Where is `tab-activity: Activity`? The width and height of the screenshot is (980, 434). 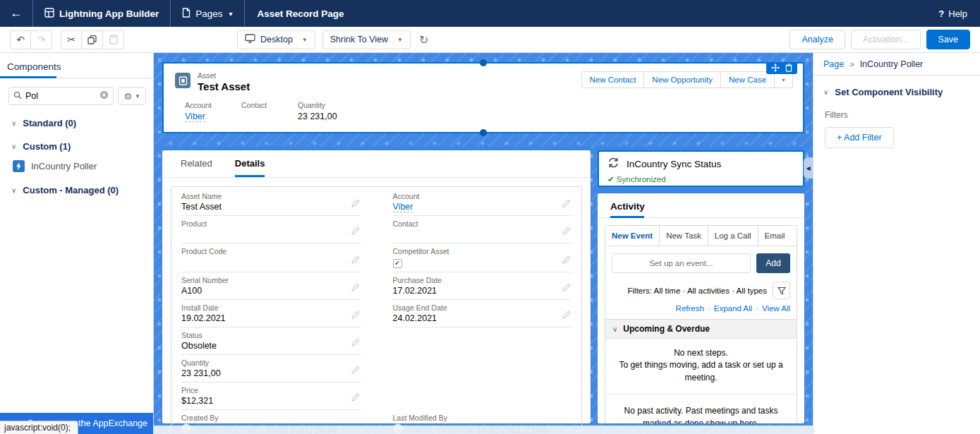 tab-activity: Activity is located at coordinates (701, 203).